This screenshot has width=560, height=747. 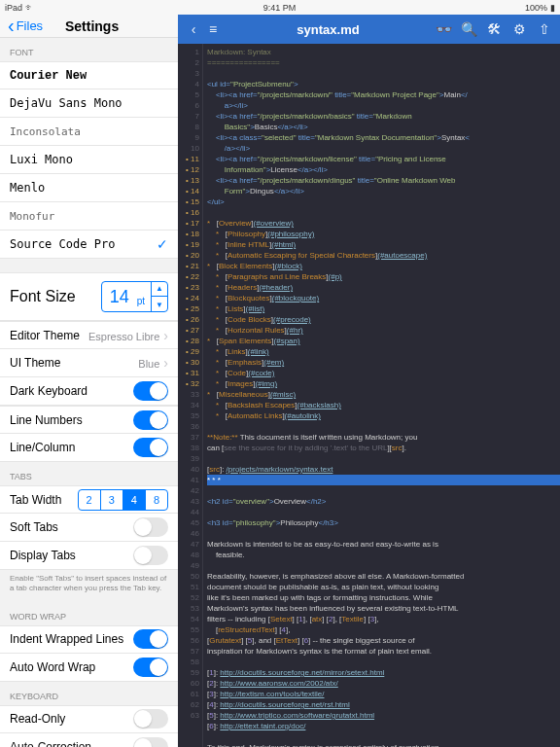 I want to click on settings-icon: ⚙, so click(x=519, y=29).